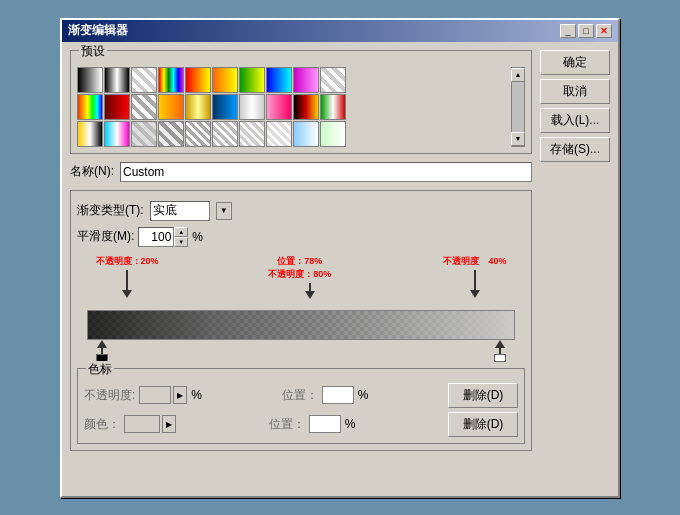 The height and width of the screenshot is (515, 680). What do you see at coordinates (106, 236) in the screenshot?
I see `smoothness-label: 平滑度(M):` at bounding box center [106, 236].